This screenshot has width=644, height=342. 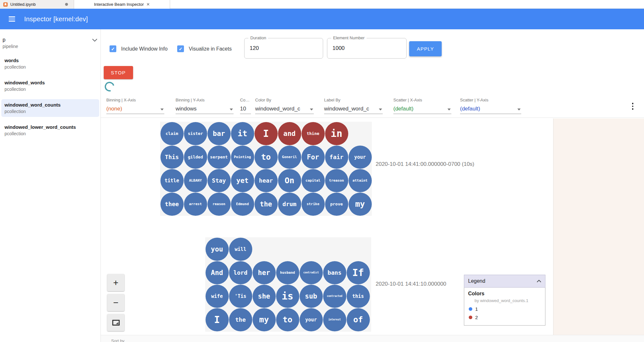 What do you see at coordinates (172, 134) in the screenshot?
I see `word-bubble: claim` at bounding box center [172, 134].